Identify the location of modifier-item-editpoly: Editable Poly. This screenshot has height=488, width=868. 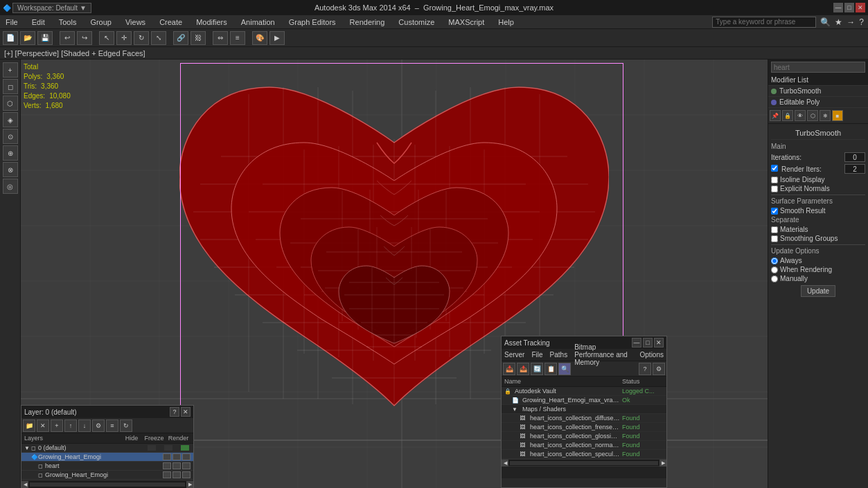
(818, 102).